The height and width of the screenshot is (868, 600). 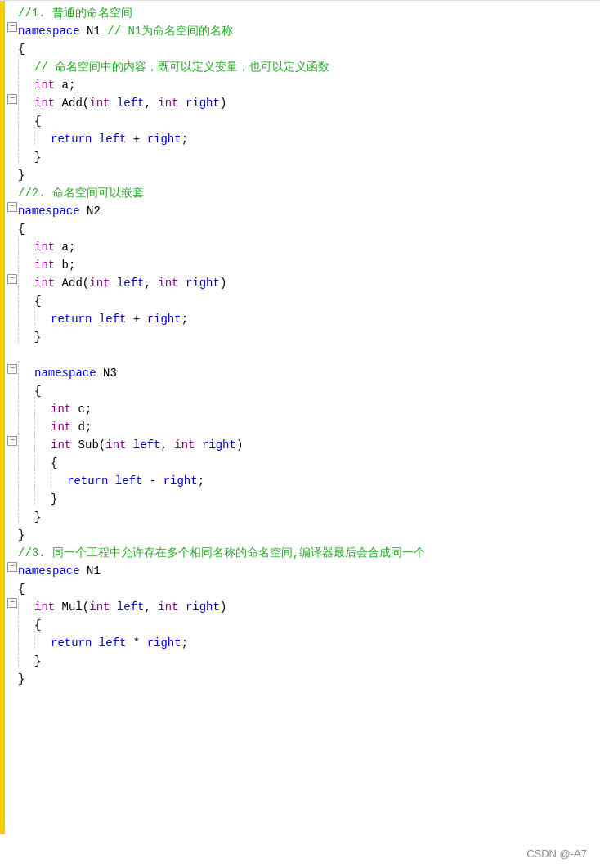 What do you see at coordinates (300, 499) in the screenshot?
I see `code-line-28: }` at bounding box center [300, 499].